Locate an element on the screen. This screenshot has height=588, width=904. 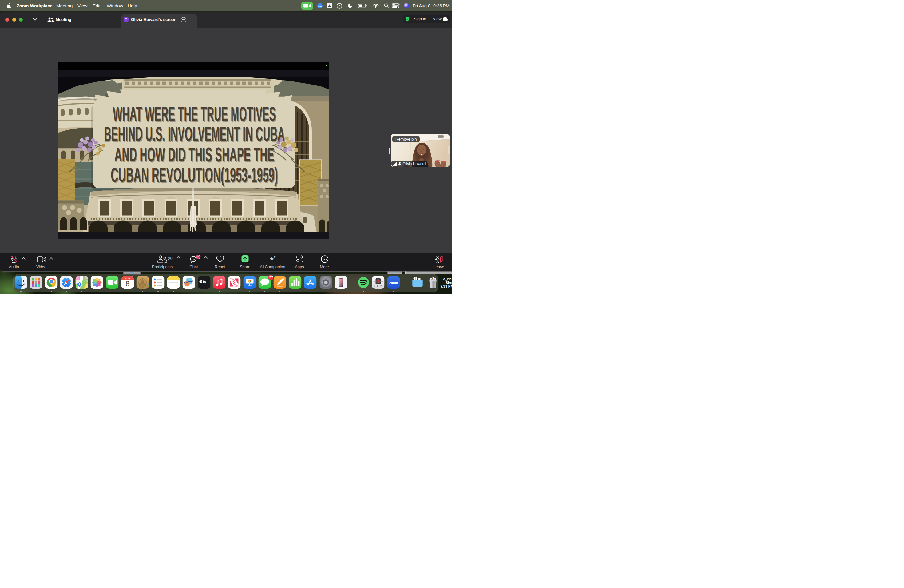
svg-text: WHAT WERE THE TRUE MOTIVES is located at coordinates (194, 114).